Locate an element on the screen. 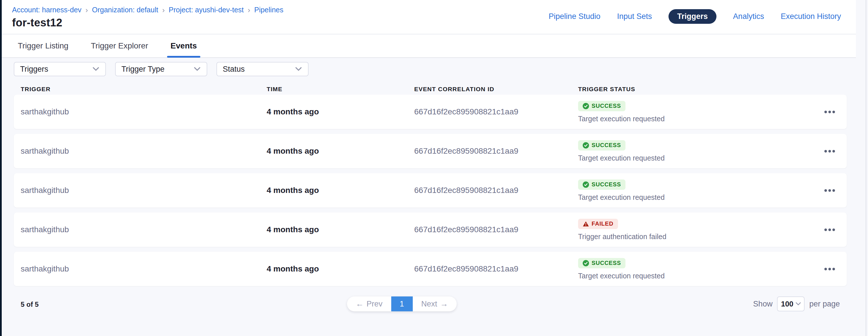  page-size-control: Show 100 per page is located at coordinates (797, 304).